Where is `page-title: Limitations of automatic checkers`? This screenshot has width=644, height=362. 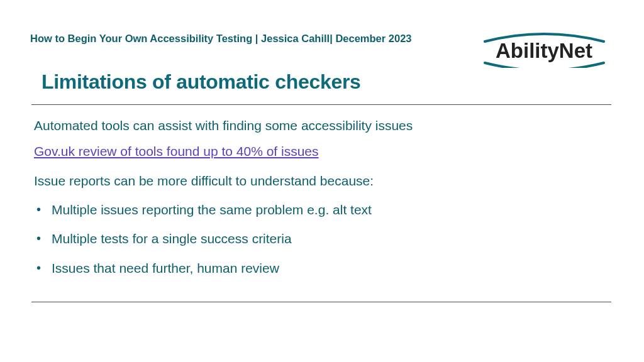 page-title: Limitations of automatic checkers is located at coordinates (201, 82).